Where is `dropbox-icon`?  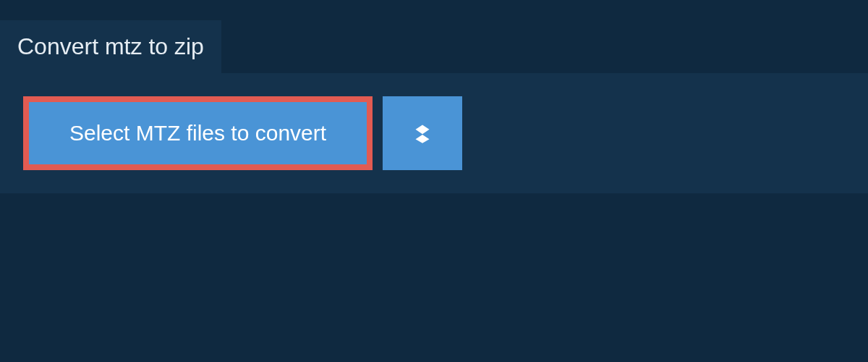
dropbox-icon is located at coordinates (422, 133).